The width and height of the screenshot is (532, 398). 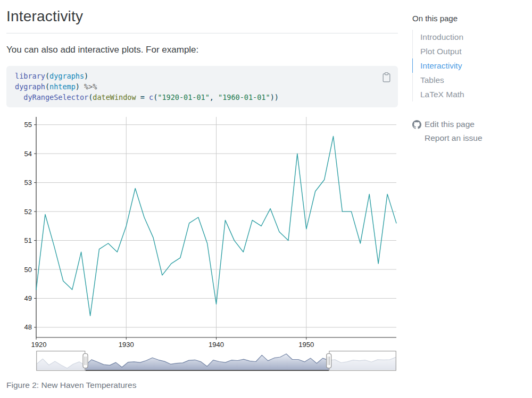 What do you see at coordinates (450, 124) in the screenshot?
I see `edit-this-page-label: Edit this page` at bounding box center [450, 124].